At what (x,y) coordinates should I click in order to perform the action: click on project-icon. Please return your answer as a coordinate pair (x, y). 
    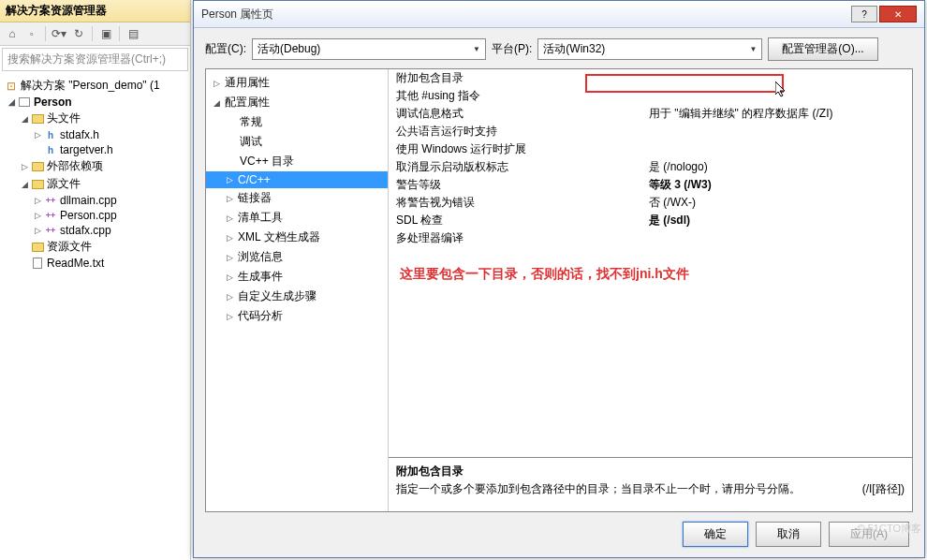
    Looking at the image, I should click on (24, 102).